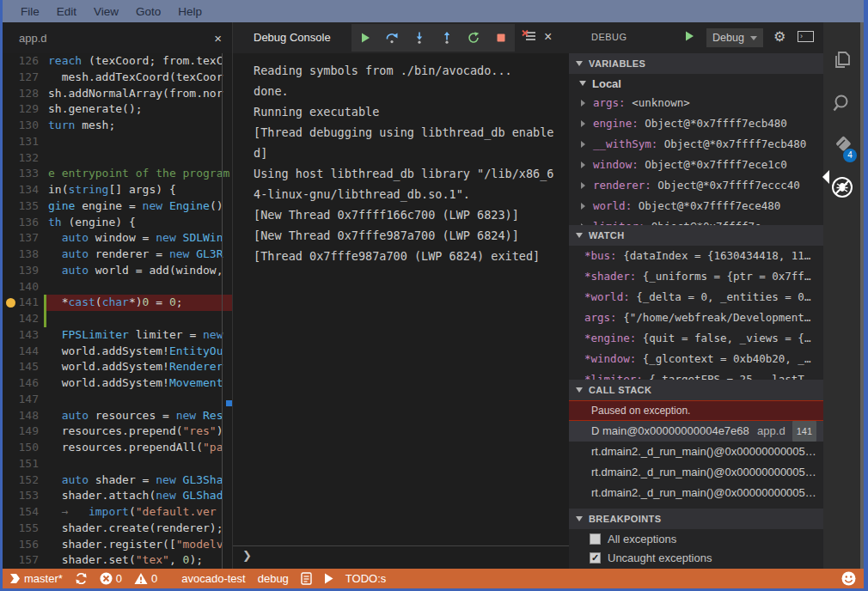 The height and width of the screenshot is (591, 868). Describe the element at coordinates (696, 390) in the screenshot. I see `call-stack-section-header: CALL STACK` at that location.